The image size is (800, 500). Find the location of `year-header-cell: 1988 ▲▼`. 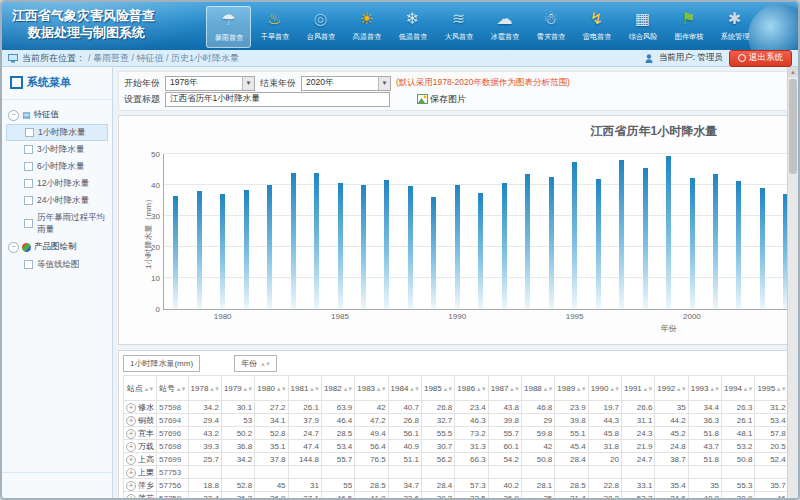

year-header-cell: 1988 ▲▼ is located at coordinates (538, 388).